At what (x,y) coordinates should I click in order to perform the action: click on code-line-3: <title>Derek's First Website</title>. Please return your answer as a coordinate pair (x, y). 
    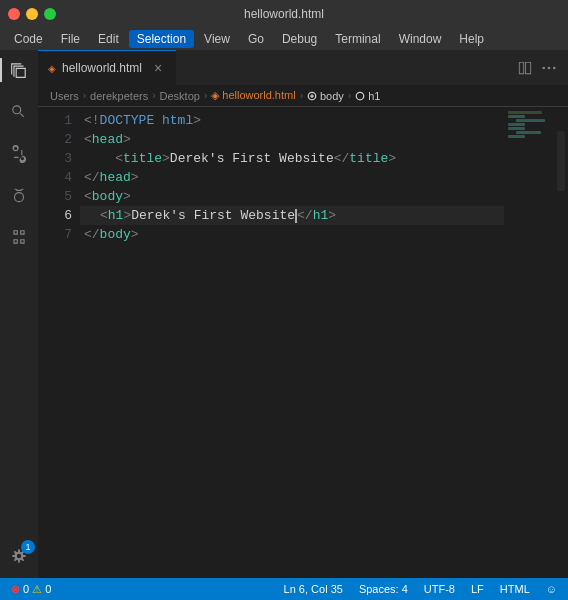
    Looking at the image, I should click on (292, 158).